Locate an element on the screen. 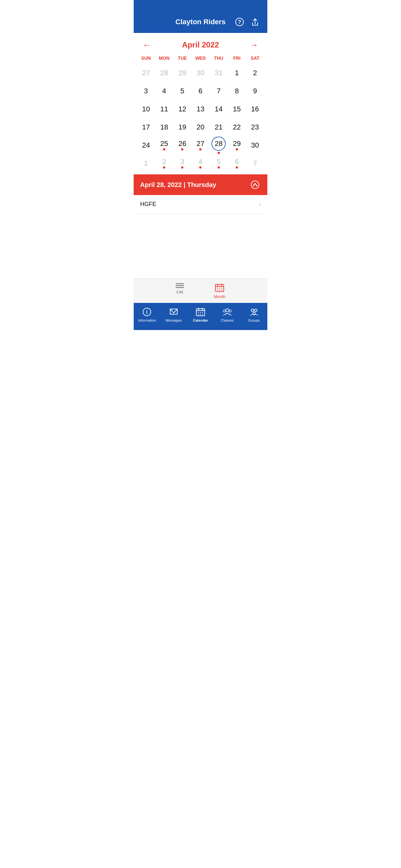 The width and height of the screenshot is (401, 868). tab-label-information: Information is located at coordinates (147, 320).